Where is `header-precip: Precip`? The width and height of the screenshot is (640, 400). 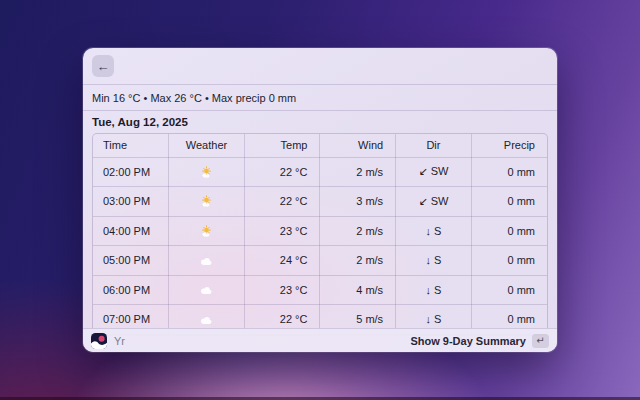
header-precip: Precip is located at coordinates (509, 146).